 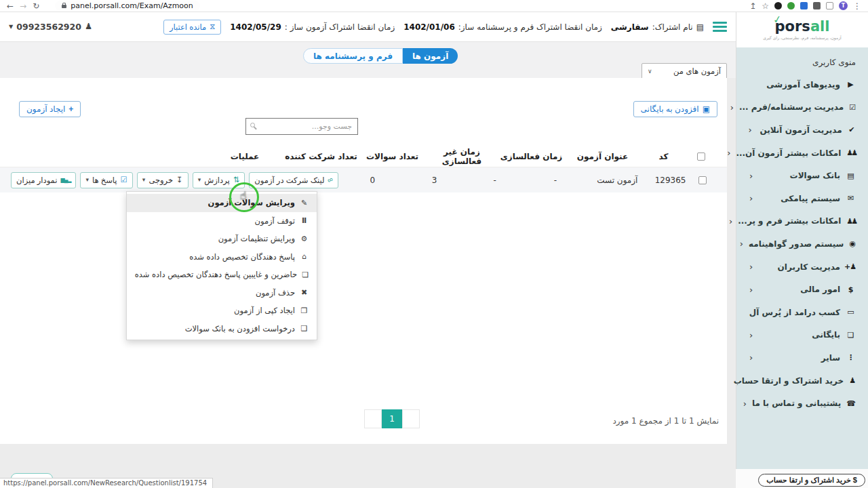 I want to click on profile-avatar: T, so click(x=844, y=5).